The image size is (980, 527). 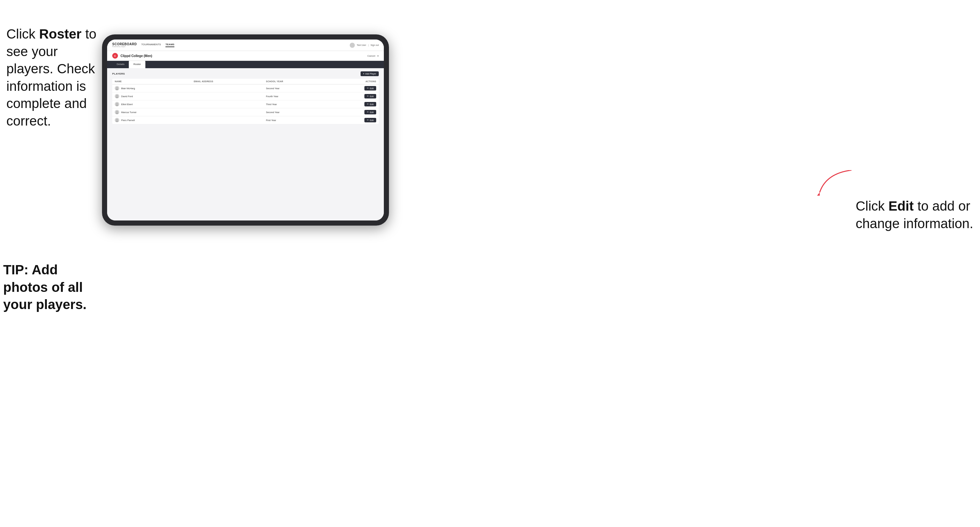 What do you see at coordinates (152, 88) in the screenshot?
I see `player-name-cell: Blair McHarg` at bounding box center [152, 88].